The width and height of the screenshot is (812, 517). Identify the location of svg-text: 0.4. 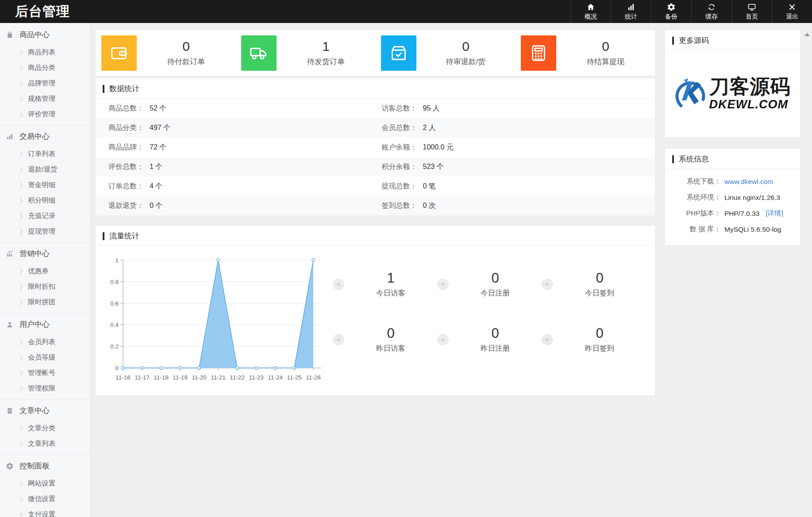
(114, 325).